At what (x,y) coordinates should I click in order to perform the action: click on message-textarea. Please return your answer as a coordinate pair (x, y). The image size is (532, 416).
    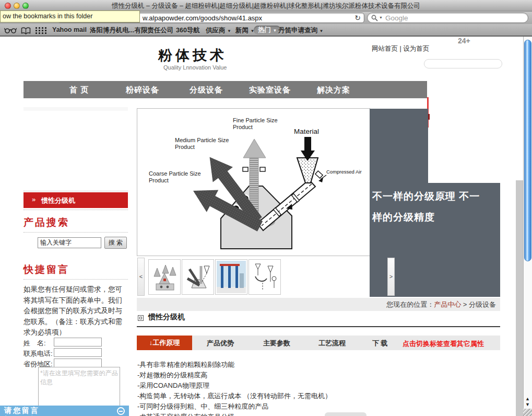
    Looking at the image, I should click on (79, 387).